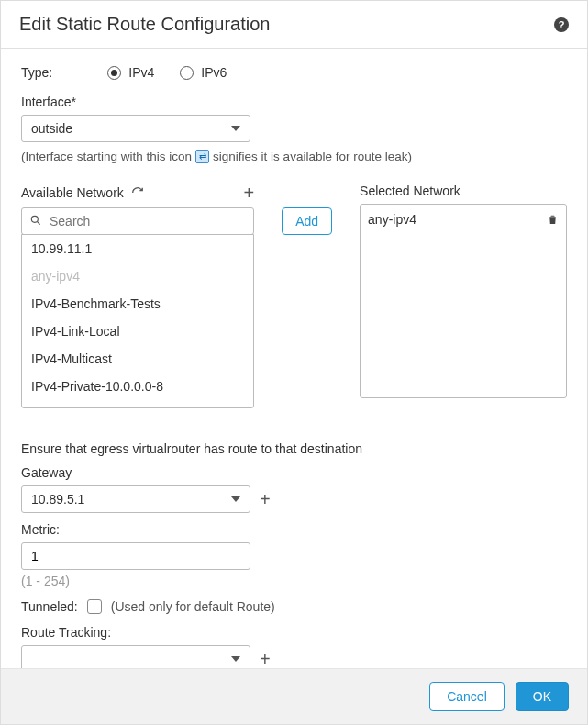 Image resolution: width=588 pixels, height=725 pixels. What do you see at coordinates (294, 530) in the screenshot?
I see `metric-label: Metric:` at bounding box center [294, 530].